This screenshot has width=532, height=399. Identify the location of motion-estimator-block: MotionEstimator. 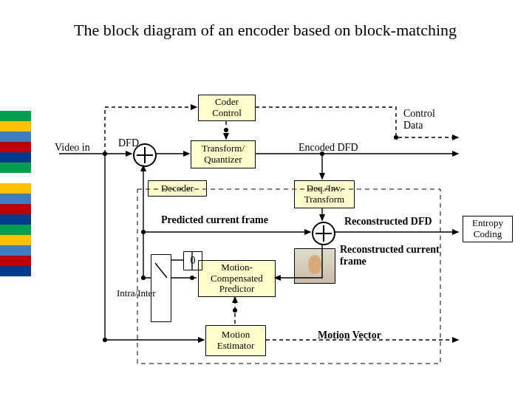
(236, 341).